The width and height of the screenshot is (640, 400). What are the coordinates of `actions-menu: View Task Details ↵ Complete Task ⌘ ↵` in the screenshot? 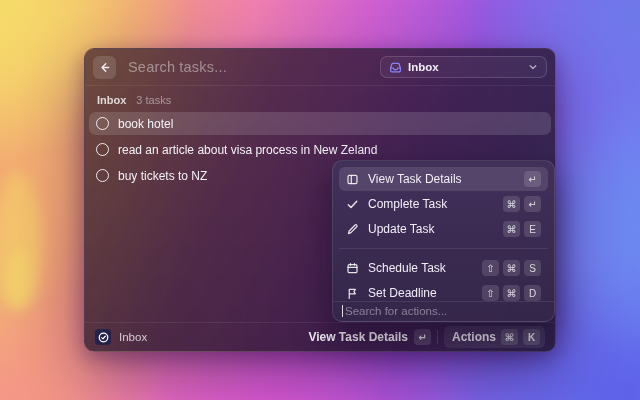 It's located at (444, 241).